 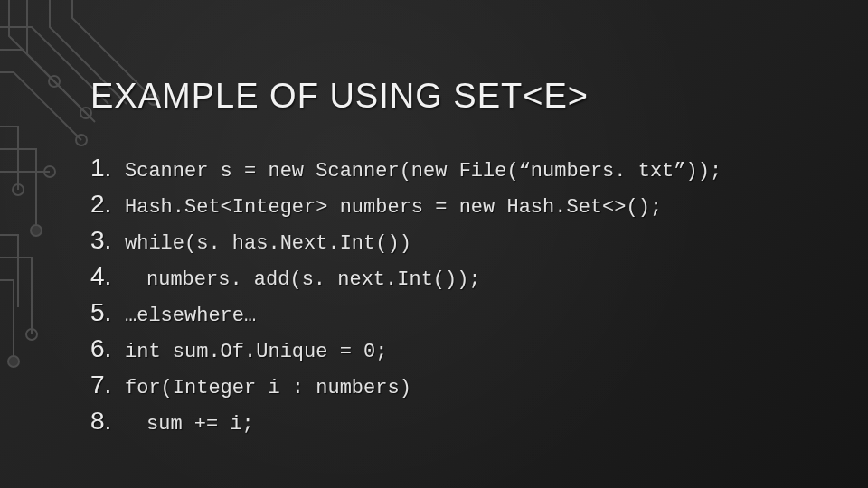 I want to click on code-text: Hash.Set<Integer> numbers = new Hash.Set…, so click(x=393, y=208).